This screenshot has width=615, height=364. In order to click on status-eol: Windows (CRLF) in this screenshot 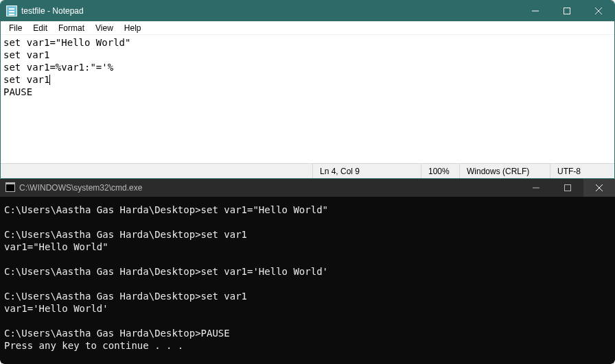, I will do `click(504, 171)`.